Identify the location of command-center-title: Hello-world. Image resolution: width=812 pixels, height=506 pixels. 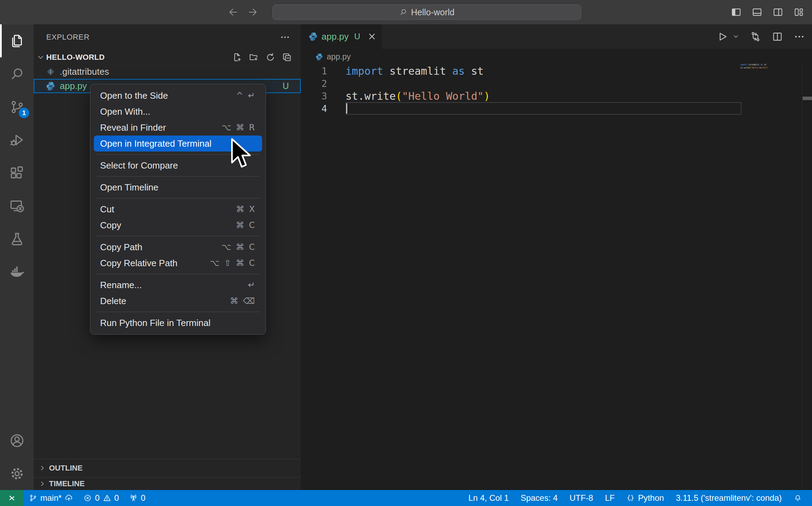
(432, 13).